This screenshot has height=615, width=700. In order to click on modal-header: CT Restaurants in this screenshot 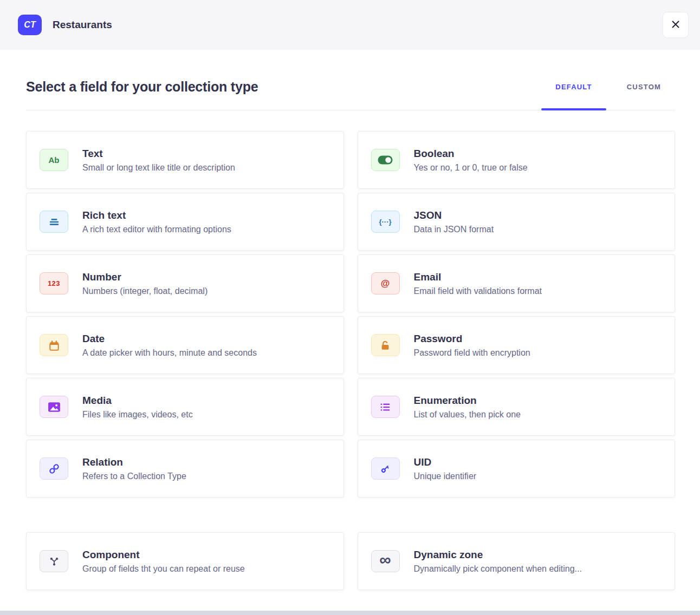, I will do `click(350, 25)`.